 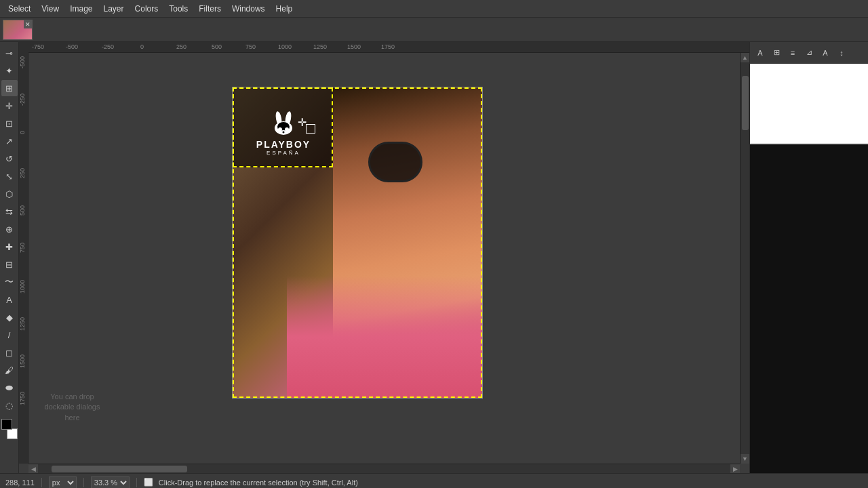 What do you see at coordinates (9, 53) in the screenshot?
I see `free-select-tool: ⊸` at bounding box center [9, 53].